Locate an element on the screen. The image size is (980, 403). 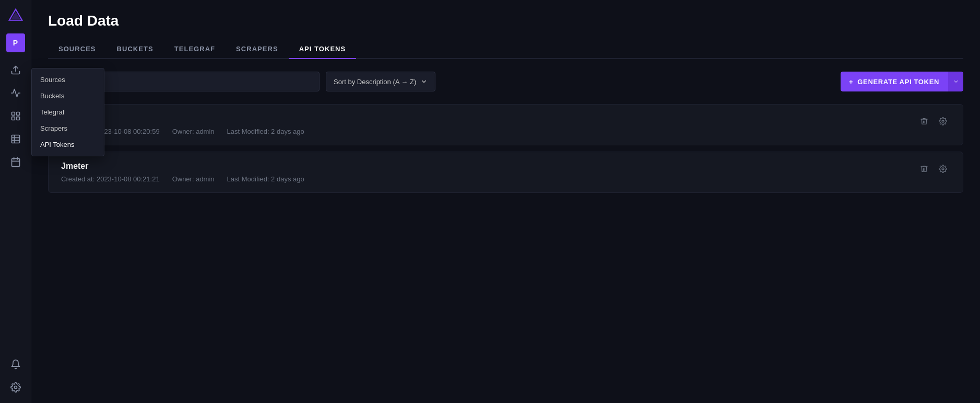
tabs-nav: SOURCES BUCKETS TELEGRAF SCRAPERS API TO… is located at coordinates (505, 49).